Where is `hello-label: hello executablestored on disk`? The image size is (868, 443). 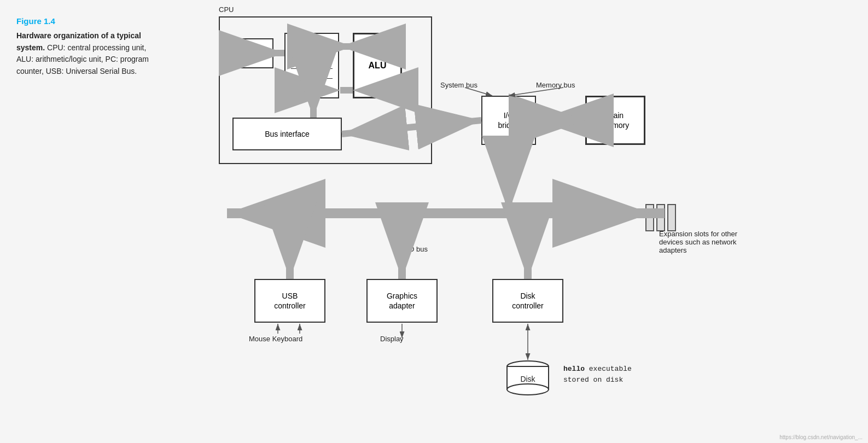 hello-label: hello executablestored on disk is located at coordinates (597, 374).